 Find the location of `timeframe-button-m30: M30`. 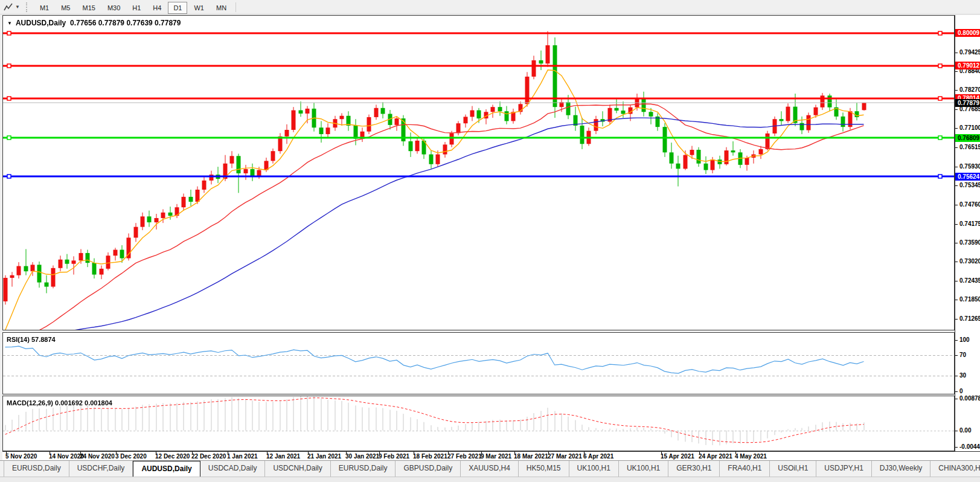

timeframe-button-m30: M30 is located at coordinates (114, 8).